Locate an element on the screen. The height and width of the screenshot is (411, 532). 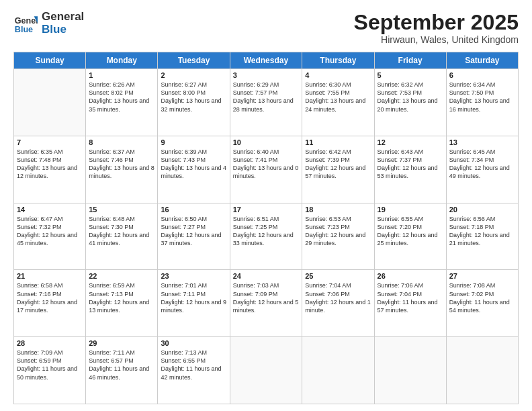
cell-info: Sunrise: 7:06 AMSunset: 7:04 PMDaylight:… is located at coordinates (410, 298).